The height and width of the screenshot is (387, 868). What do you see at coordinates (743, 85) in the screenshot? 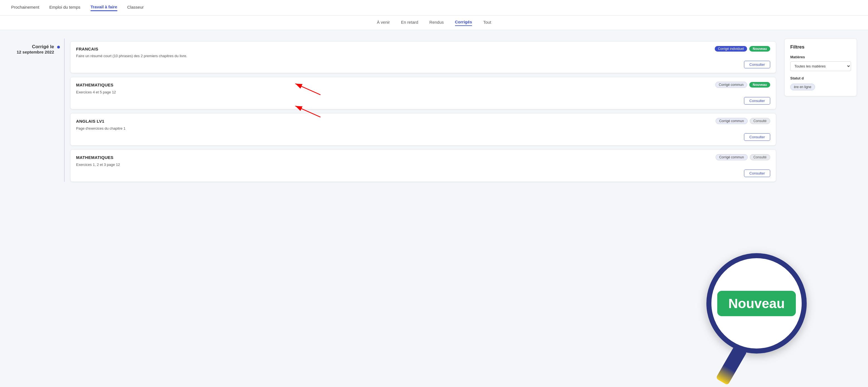
I see `card-badges-maths-1: Corrigé commun Nouveau` at bounding box center [743, 85].